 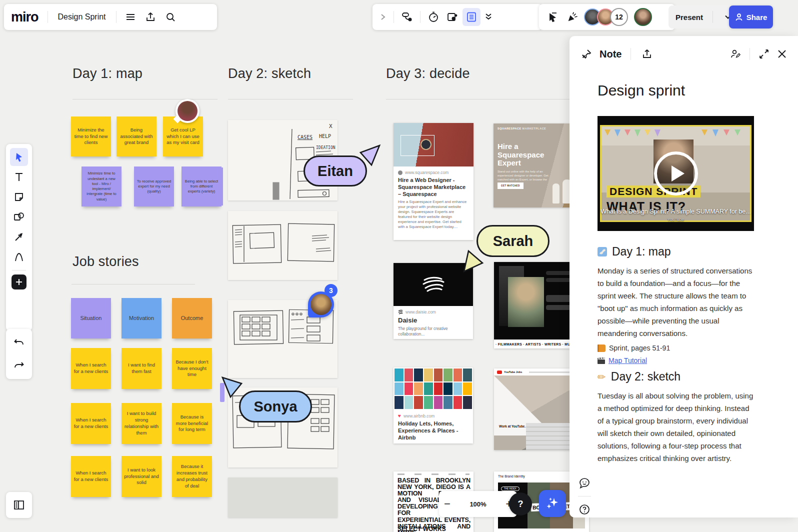 I want to click on sticky-note: Outcome, so click(x=192, y=318).